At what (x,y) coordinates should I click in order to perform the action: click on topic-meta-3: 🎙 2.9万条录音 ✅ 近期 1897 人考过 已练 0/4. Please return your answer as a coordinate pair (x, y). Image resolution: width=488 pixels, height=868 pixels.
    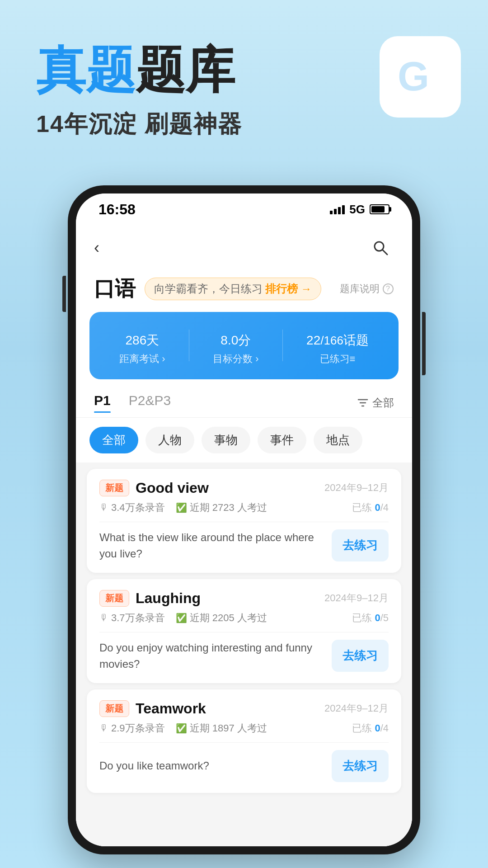
    Looking at the image, I should click on (244, 728).